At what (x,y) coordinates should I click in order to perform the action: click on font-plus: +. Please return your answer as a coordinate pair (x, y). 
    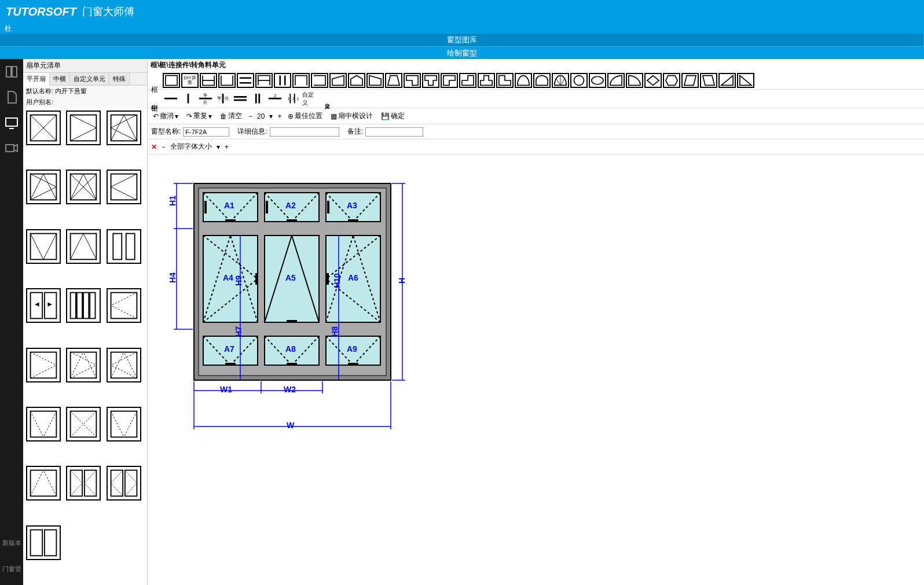
    Looking at the image, I should click on (227, 147).